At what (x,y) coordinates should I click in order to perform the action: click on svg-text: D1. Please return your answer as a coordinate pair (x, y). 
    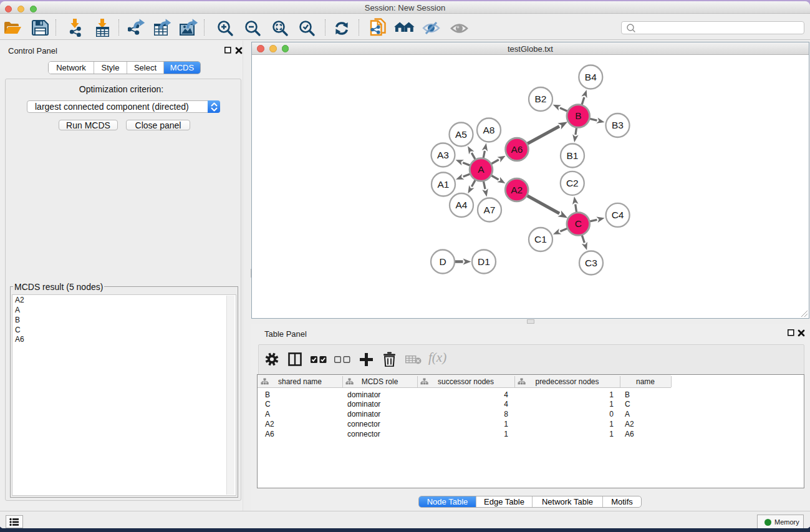
    Looking at the image, I should click on (484, 262).